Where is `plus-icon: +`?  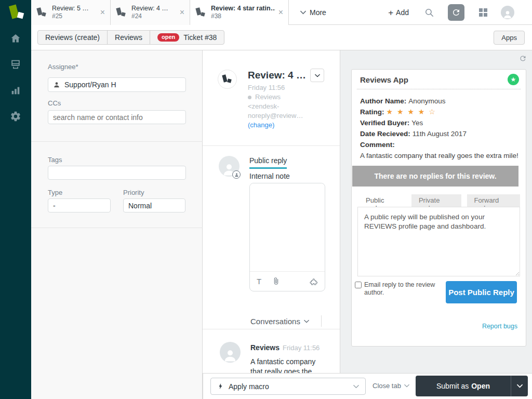
plus-icon: + is located at coordinates (391, 12).